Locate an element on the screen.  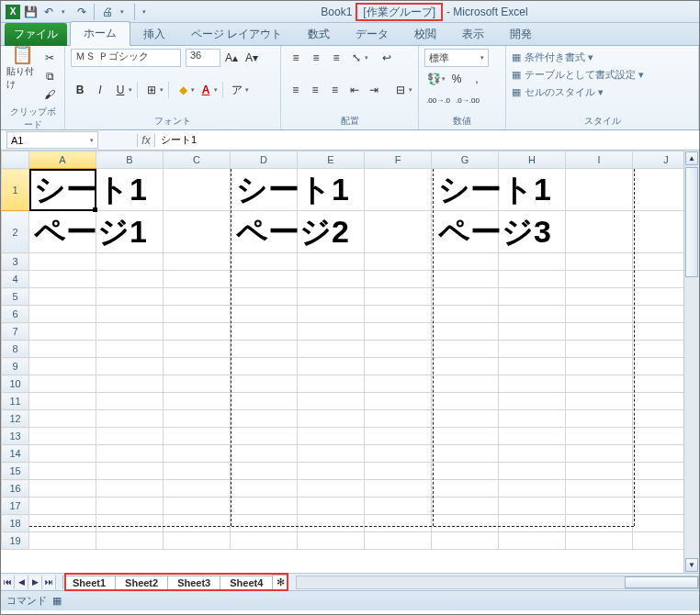
row-header-5: 5 is located at coordinates (16, 297).